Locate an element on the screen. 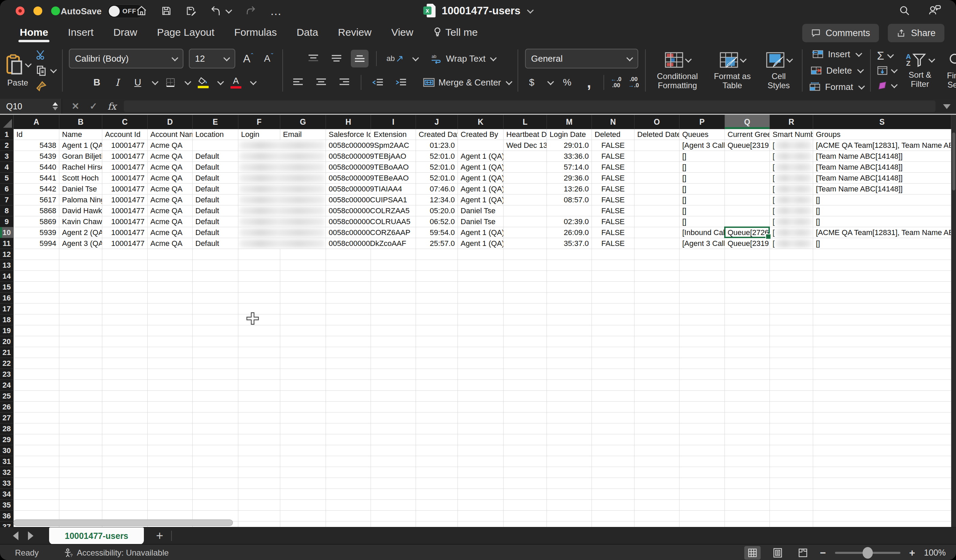 This screenshot has height=560, width=956. vertical-scrollbar-thumb is located at coordinates (954, 162).